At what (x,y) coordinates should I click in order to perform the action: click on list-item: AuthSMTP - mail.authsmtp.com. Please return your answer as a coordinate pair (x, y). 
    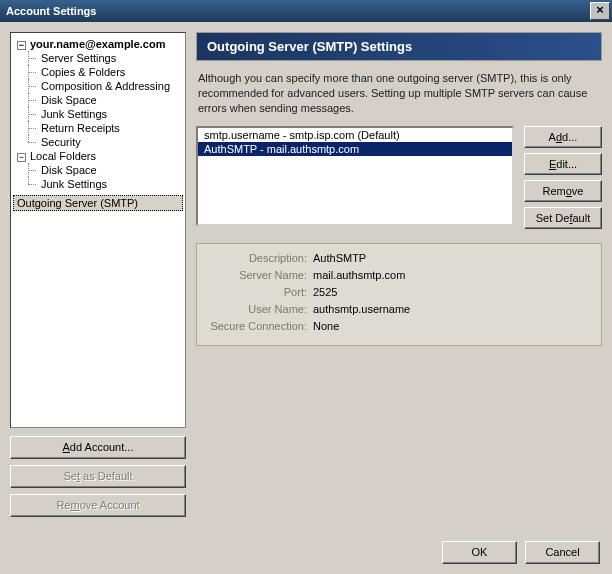
    Looking at the image, I should click on (355, 149).